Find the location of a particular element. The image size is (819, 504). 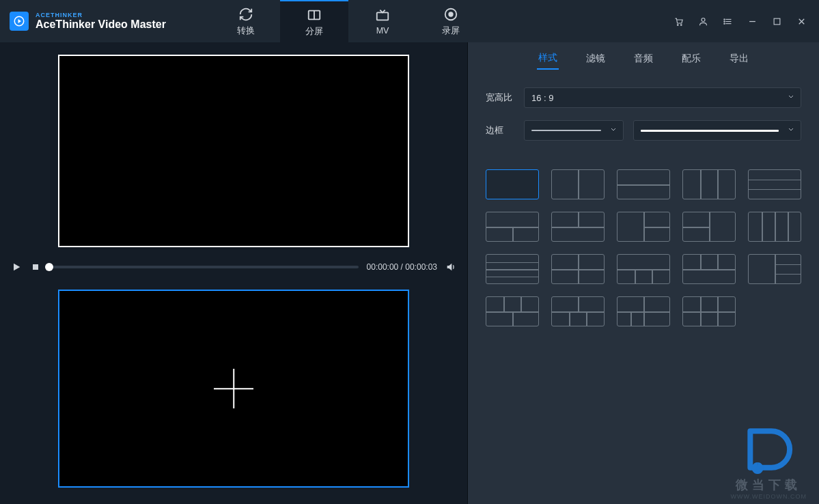

brand: ACETHINKER AceThinker Video Master is located at coordinates (106, 21).